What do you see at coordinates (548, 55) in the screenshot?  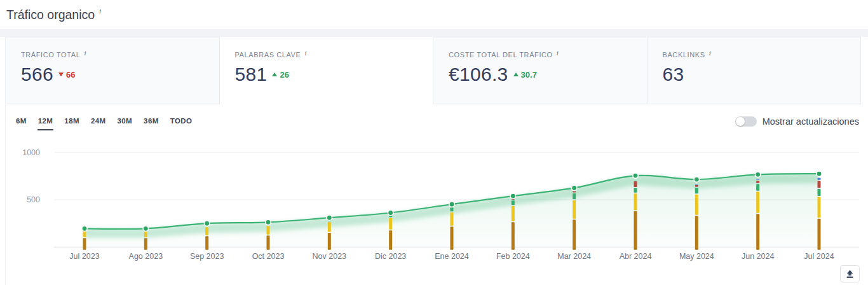 I see `metric-label: COSTE TOTAL DEL TRÁFICO i` at bounding box center [548, 55].